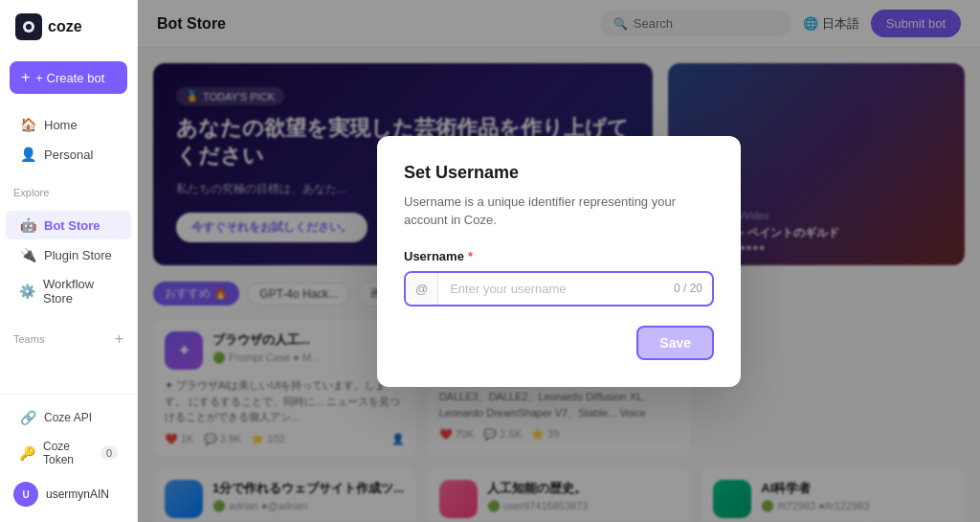 The height and width of the screenshot is (522, 980). Describe the element at coordinates (80, 291) in the screenshot. I see `sidebar-item-workflow-store-label: Workflow Store` at that location.